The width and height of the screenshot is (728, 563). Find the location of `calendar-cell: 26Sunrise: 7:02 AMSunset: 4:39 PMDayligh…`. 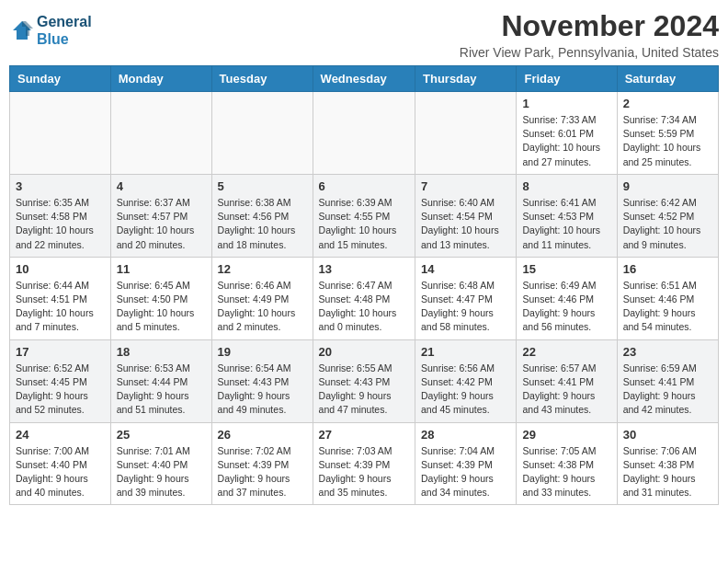

calendar-cell: 26Sunrise: 7:02 AMSunset: 4:39 PMDayligh… is located at coordinates (262, 464).